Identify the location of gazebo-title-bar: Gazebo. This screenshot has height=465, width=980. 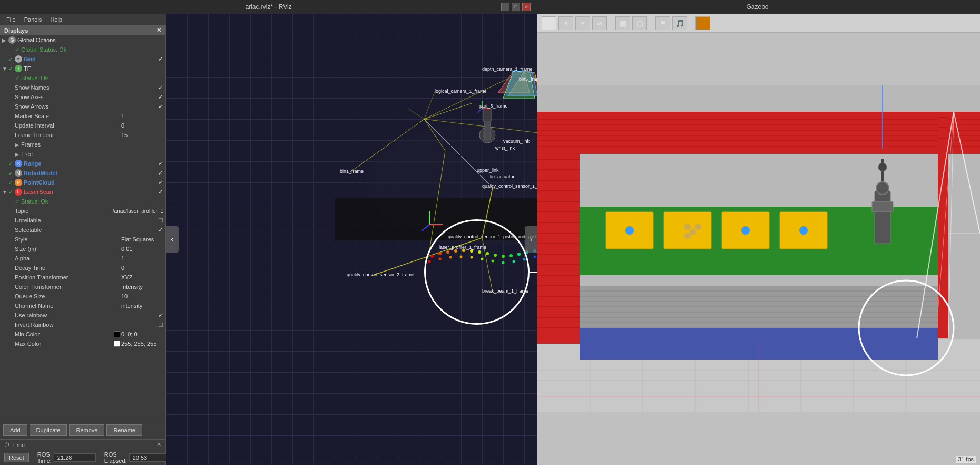
(758, 7).